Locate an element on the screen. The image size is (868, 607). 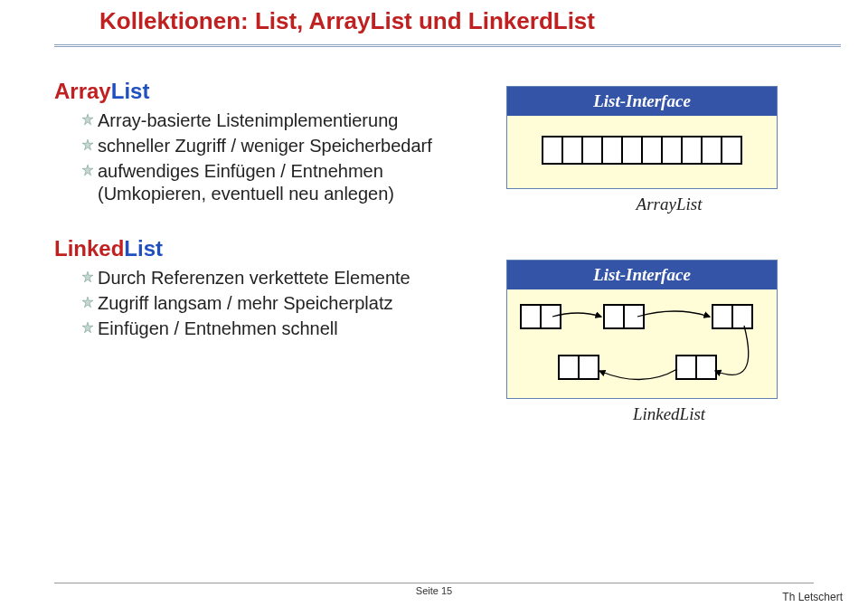
bullet-text: aufwendiges Einfügen / Entnehmen (Umkopi… is located at coordinates (288, 183).